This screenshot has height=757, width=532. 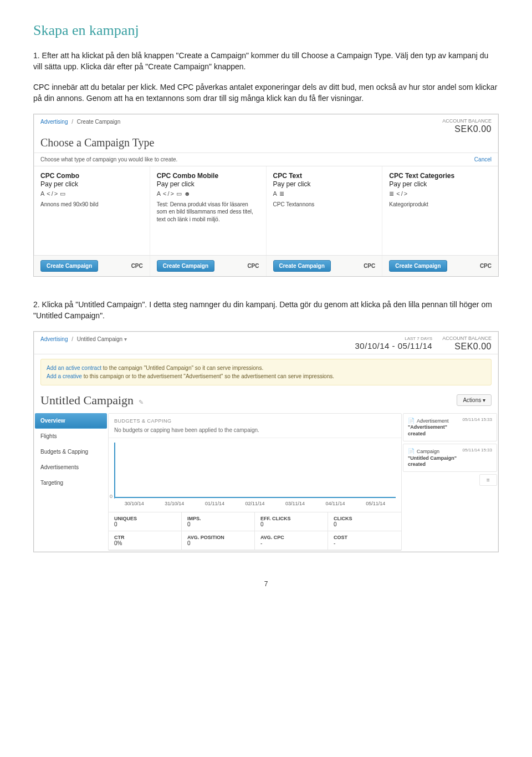 I want to click on stats-grid: UNIQUES0 IMPS.0 EFF. CLICKS0 CLICKS0 CTR…, so click(x=255, y=531).